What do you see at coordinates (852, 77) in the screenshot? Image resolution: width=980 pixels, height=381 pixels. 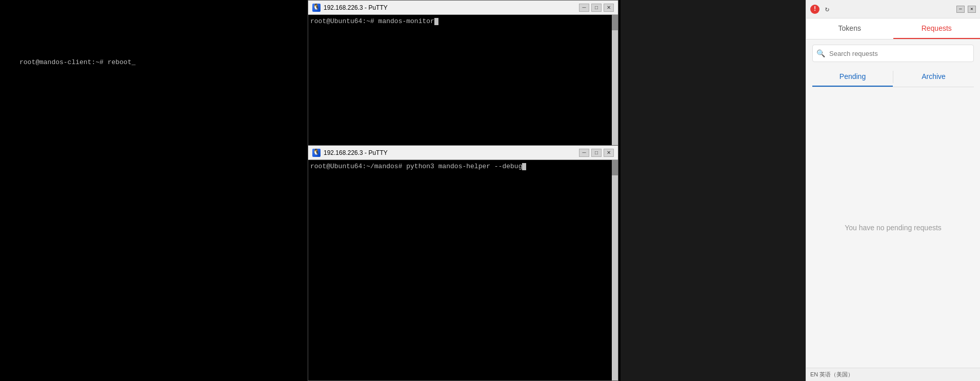 I see `sub-tab-pending: Pending` at bounding box center [852, 77].